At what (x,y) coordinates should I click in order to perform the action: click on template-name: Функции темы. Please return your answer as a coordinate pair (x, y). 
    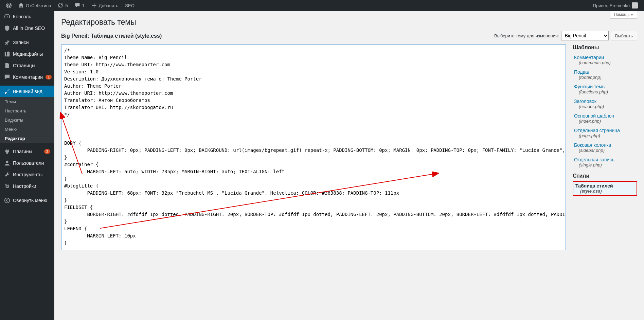
    Looking at the image, I should click on (590, 87).